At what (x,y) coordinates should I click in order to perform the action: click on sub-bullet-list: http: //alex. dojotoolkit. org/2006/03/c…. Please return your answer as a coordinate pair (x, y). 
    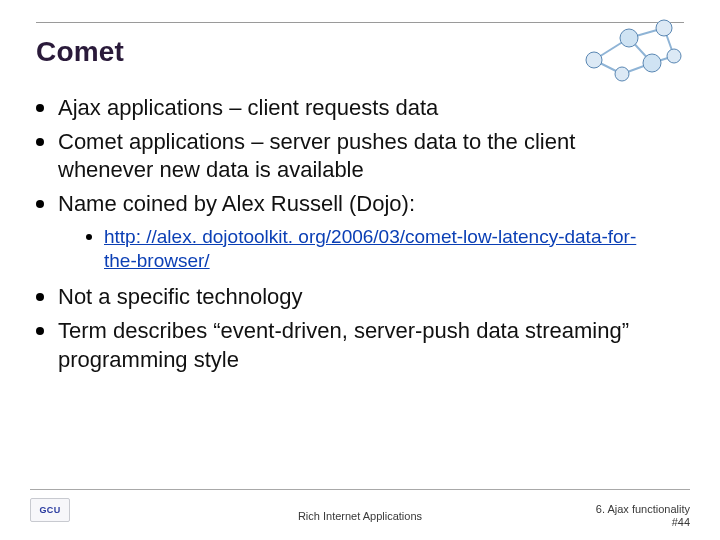
    Looking at the image, I should click on (373, 250).